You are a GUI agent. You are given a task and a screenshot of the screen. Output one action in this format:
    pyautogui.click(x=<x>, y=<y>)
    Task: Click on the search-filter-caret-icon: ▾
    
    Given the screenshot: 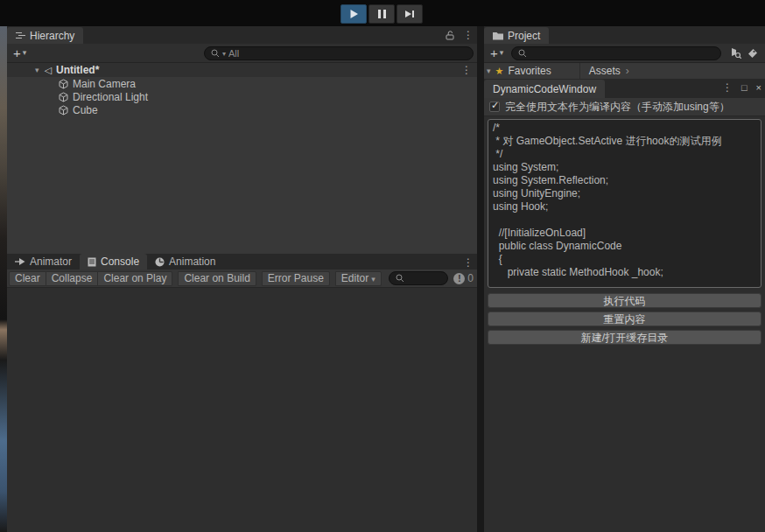 What is the action you would take?
    pyautogui.click(x=224, y=54)
    